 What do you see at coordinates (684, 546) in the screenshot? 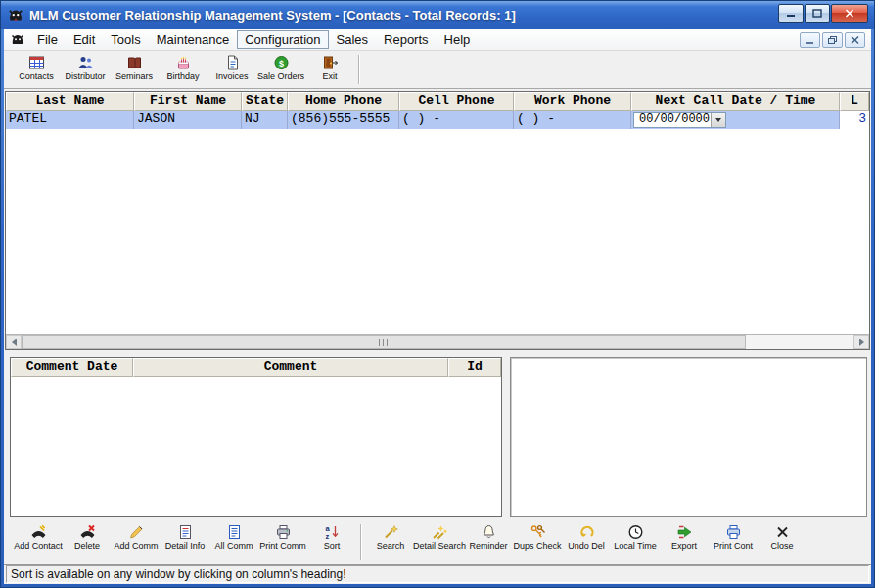
I see `toolbar-label: Export` at bounding box center [684, 546].